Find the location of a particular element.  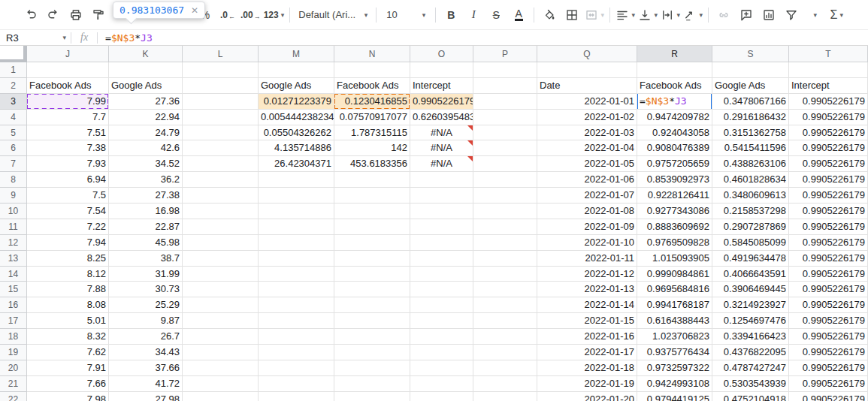

cell-O4: 0.6260395483 is located at coordinates (442, 117).